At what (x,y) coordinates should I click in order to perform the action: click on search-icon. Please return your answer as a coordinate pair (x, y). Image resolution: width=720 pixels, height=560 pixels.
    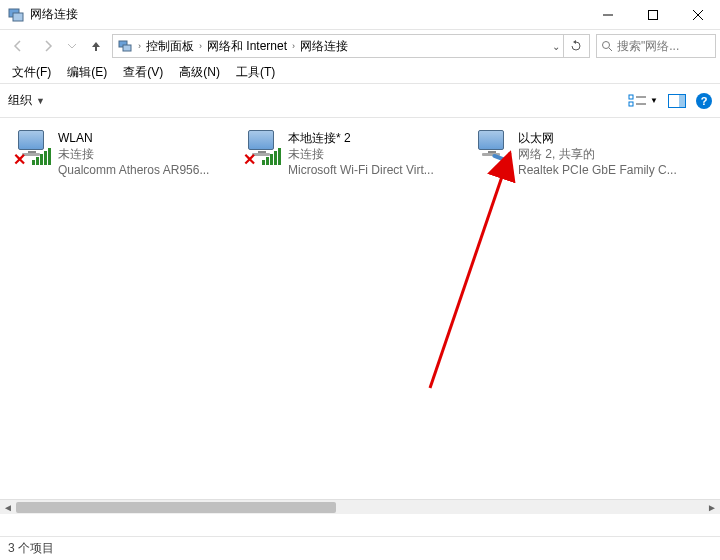
    Looking at the image, I should click on (607, 46).